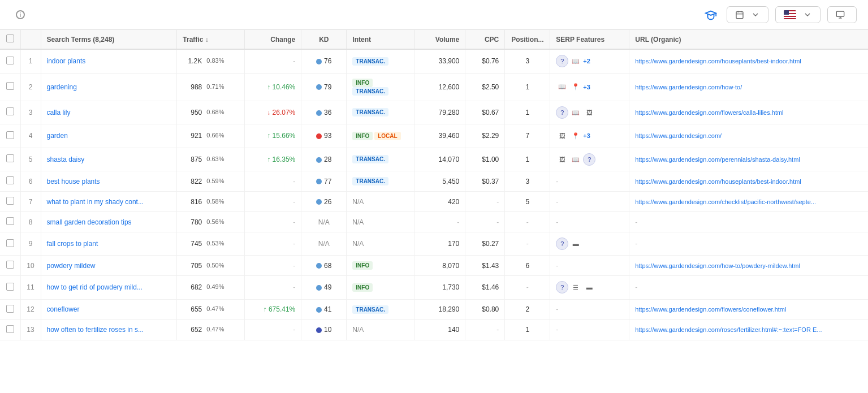 This screenshot has width=868, height=393. What do you see at coordinates (434, 159) in the screenshot?
I see `table-row: 5 shasta daisy 875 0.63% ↑ 16.35% 28 TRA…` at bounding box center [434, 159].